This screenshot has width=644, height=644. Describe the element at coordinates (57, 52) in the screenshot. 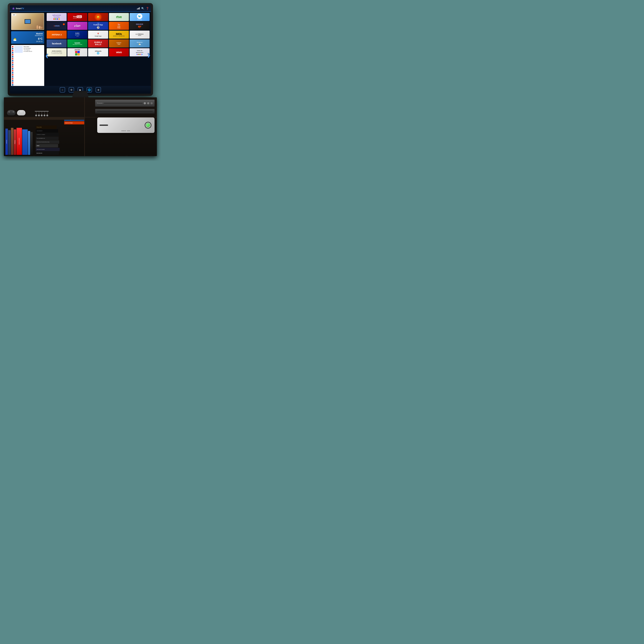

I see `app-tile-wordsearch: WORD SEARCH P C I M A N Y D K EL X Q B E…` at that location.